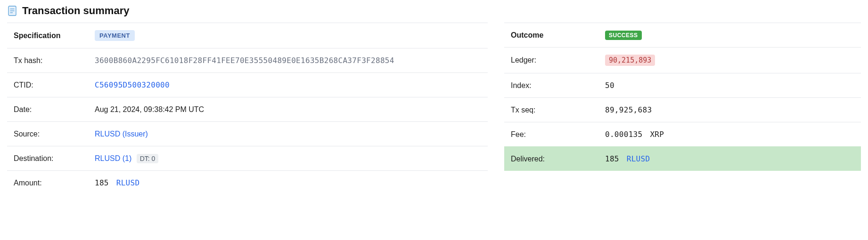  What do you see at coordinates (558, 110) in the screenshot?
I see `txseq-label: Tx seq:` at bounding box center [558, 110].